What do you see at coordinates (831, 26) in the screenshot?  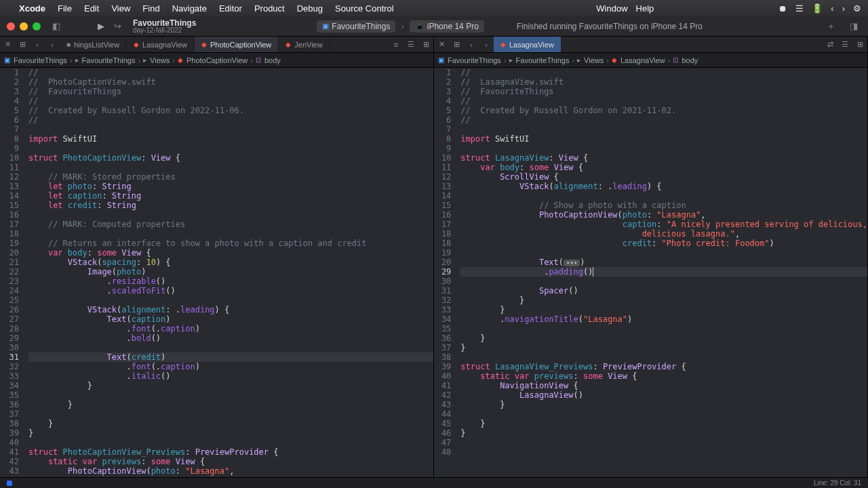 I see `add-button-icon: ＋` at bounding box center [831, 26].